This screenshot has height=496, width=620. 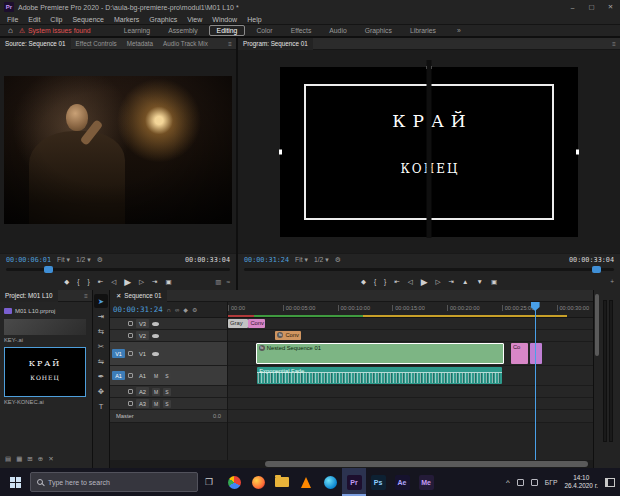 I want to click on clip-conv-v3: Conv, so click(x=256, y=324).